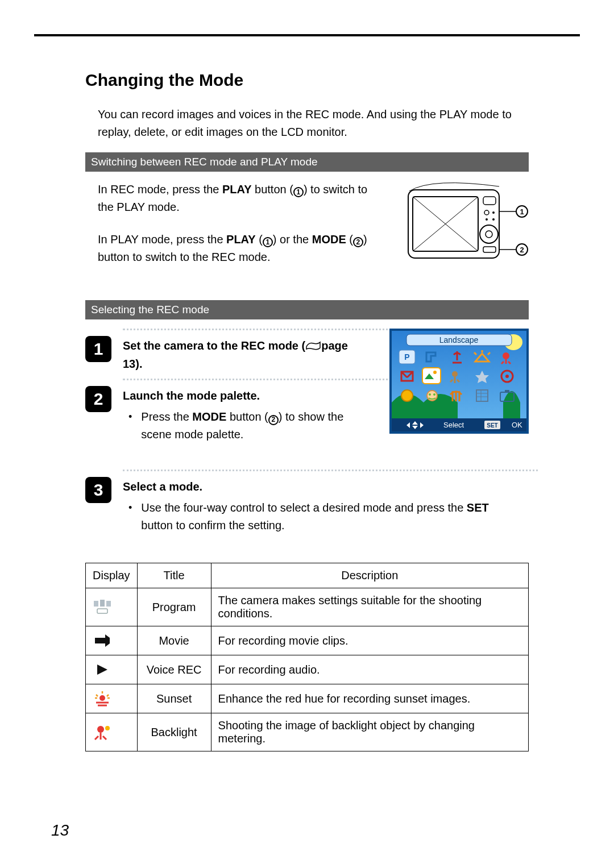 This screenshot has height=868, width=614. What do you see at coordinates (167, 417) in the screenshot?
I see `t: Press the` at bounding box center [167, 417].